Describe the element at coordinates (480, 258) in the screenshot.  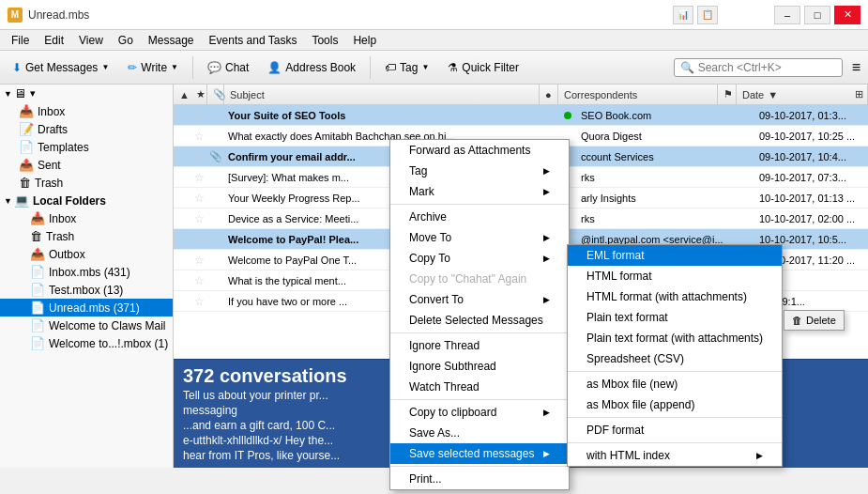
I see `context-menu-item-copy-to: Copy To ▶` at that location.